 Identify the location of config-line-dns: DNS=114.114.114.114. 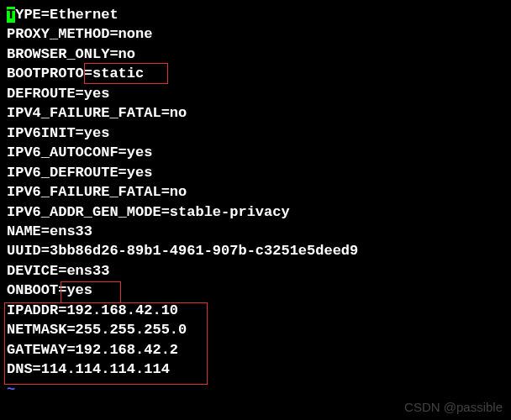
(256, 370).